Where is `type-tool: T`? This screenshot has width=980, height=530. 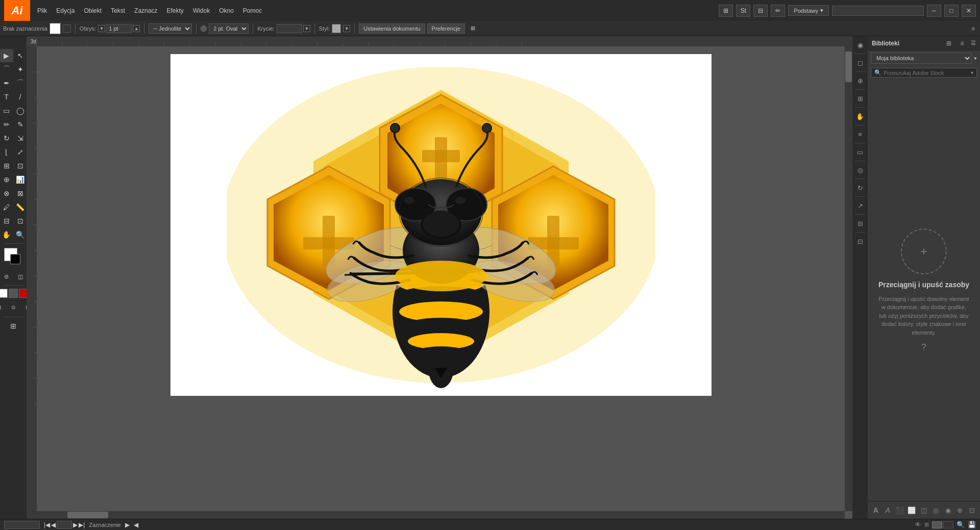 type-tool: T is located at coordinates (7, 97).